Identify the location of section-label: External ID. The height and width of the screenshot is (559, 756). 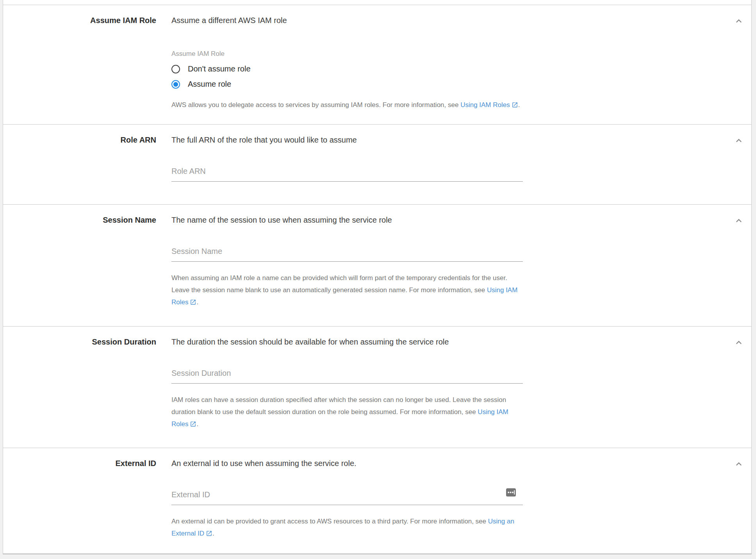
(80, 458).